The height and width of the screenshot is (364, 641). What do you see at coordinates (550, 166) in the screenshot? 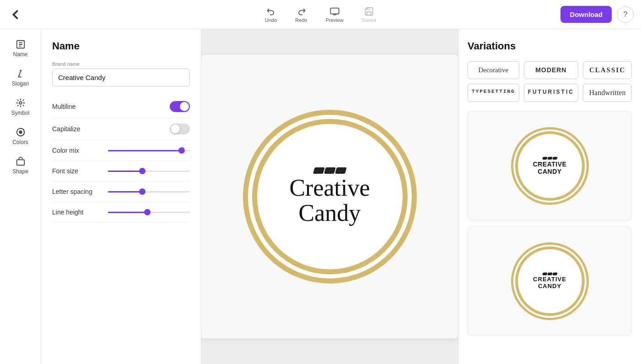
I see `mini-logo-white-1: CREATIVECANDY` at bounding box center [550, 166].